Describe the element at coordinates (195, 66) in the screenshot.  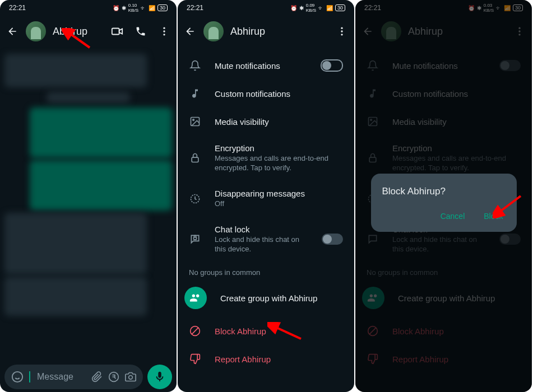
I see `bell-icon` at that location.